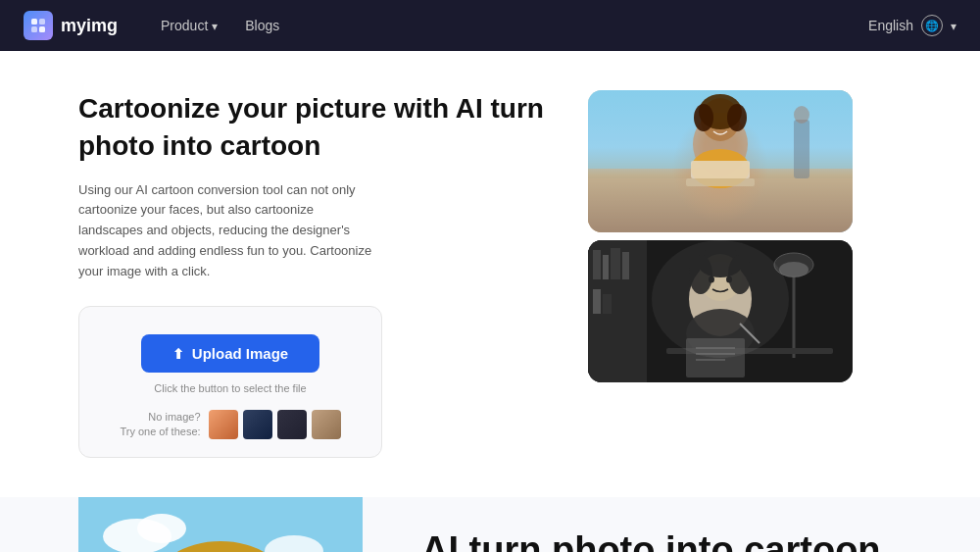 Image resolution: width=980 pixels, height=552 pixels. I want to click on nav-item-blogs: Blogs, so click(263, 25).